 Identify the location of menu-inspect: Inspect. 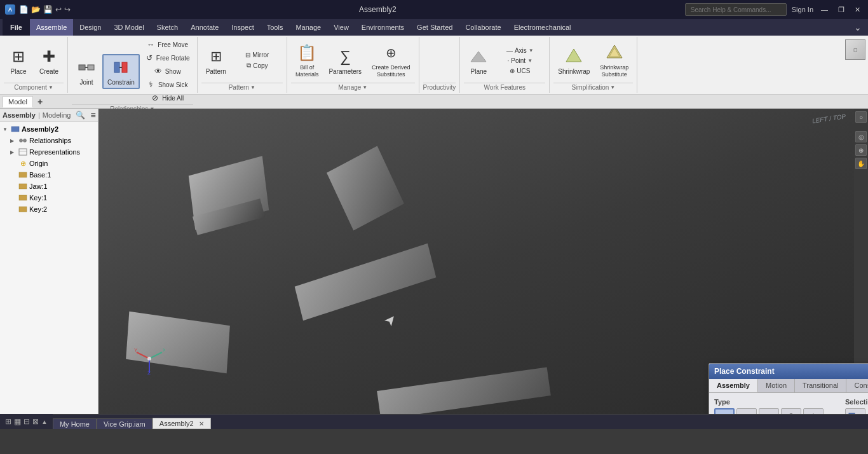
(243, 27).